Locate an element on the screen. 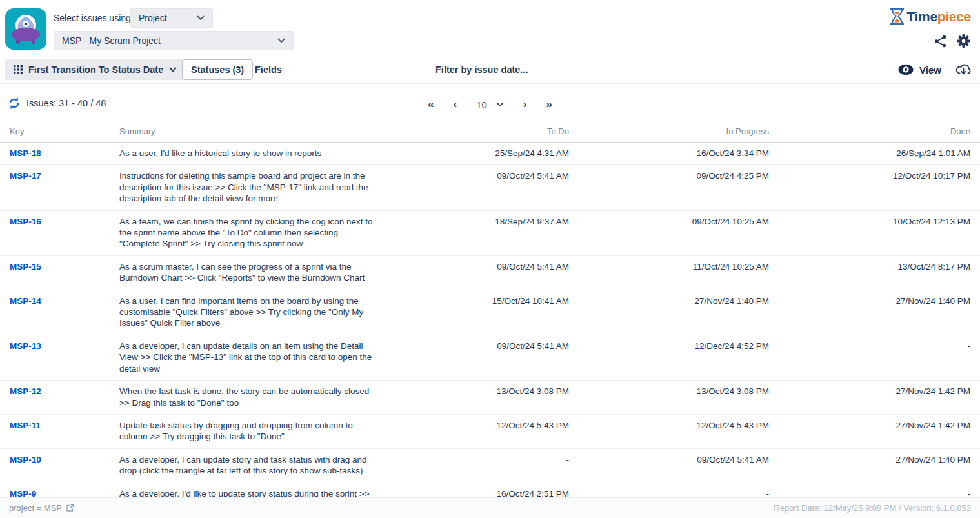 This screenshot has width=980, height=518. next-page-button: › is located at coordinates (525, 105).